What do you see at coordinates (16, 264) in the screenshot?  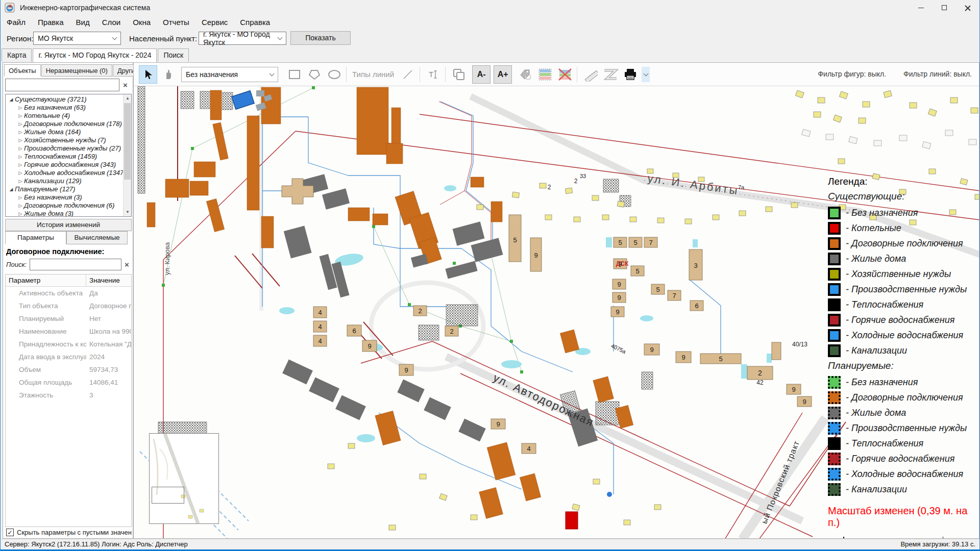 I see `param-search-label: Поиск:` at bounding box center [16, 264].